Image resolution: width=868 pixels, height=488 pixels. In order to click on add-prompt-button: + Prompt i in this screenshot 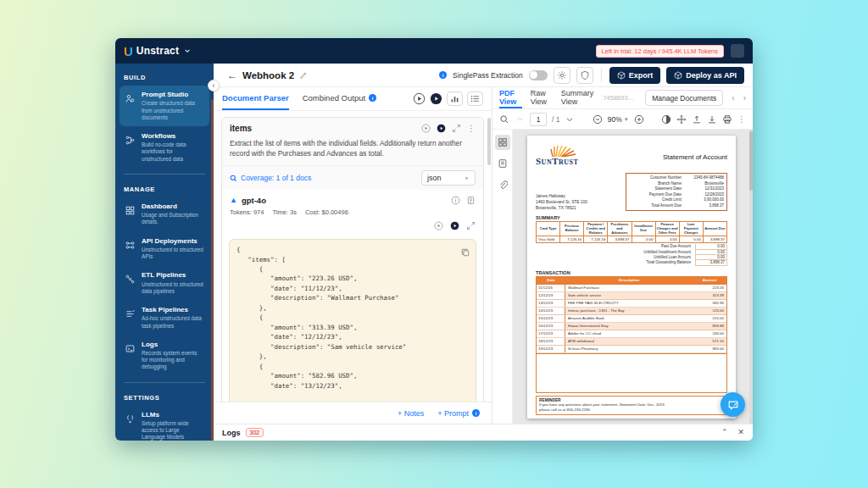, I will do `click(459, 413)`.